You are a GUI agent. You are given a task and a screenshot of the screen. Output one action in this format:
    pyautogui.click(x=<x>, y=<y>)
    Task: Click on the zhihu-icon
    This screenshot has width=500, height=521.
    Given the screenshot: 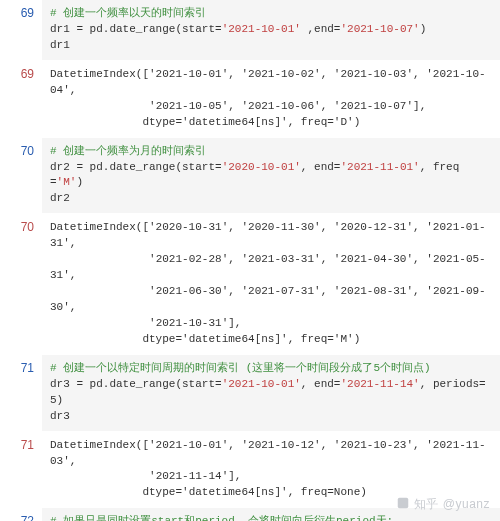 What is the action you would take?
    pyautogui.click(x=403, y=504)
    